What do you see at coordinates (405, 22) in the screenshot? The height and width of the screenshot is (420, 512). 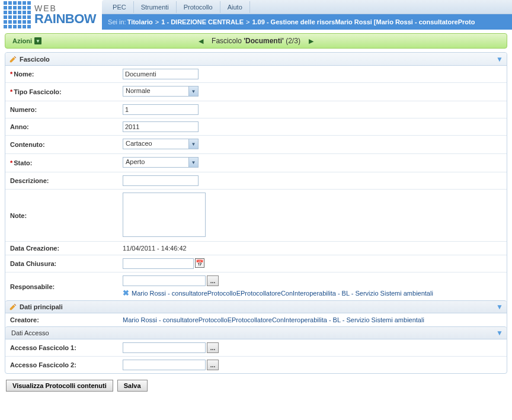 I see `breadcrumb-user: Mario Rossi [Mario Rossi - consultatoreP…` at bounding box center [405, 22].